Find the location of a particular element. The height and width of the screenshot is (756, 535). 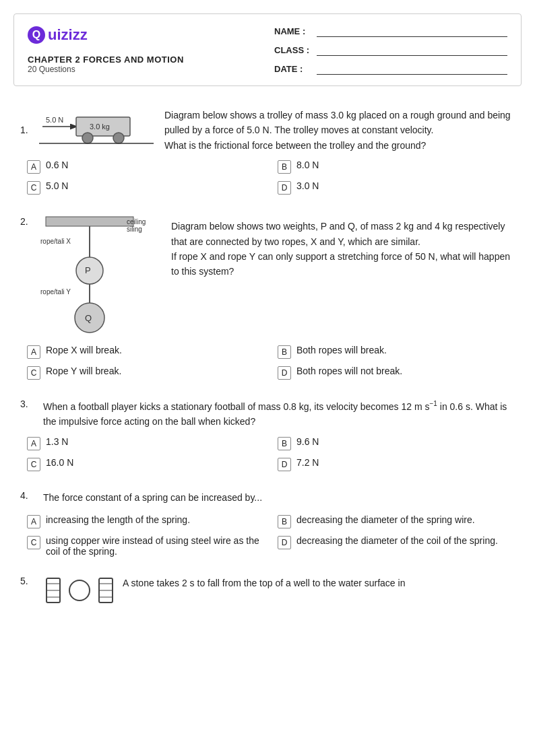

q3-text-b: 9.6 N is located at coordinates (307, 442).